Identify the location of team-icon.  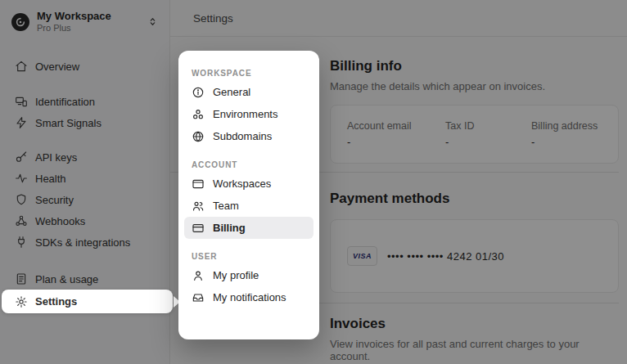
(198, 206).